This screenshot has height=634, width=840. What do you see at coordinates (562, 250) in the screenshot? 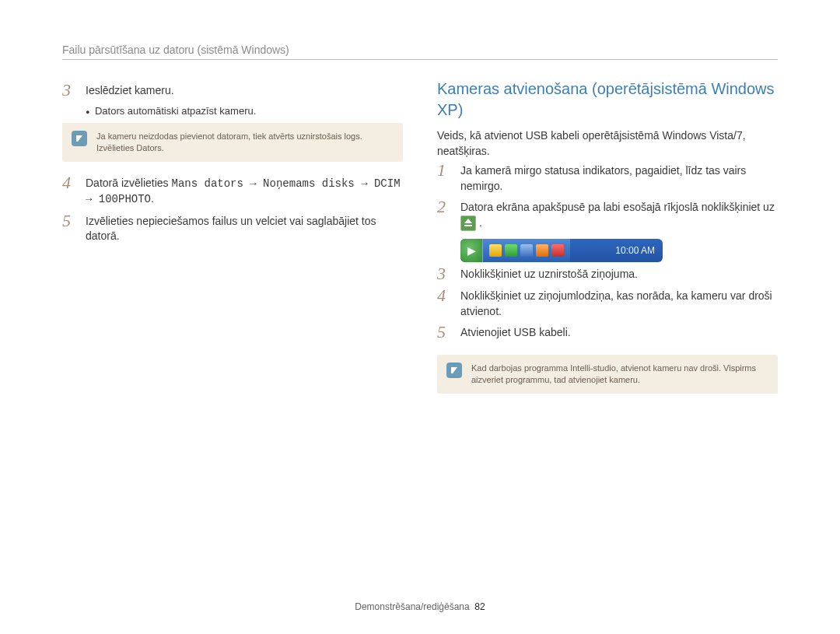
I see `windows-taskbar: ▶ 10:00 AM` at bounding box center [562, 250].